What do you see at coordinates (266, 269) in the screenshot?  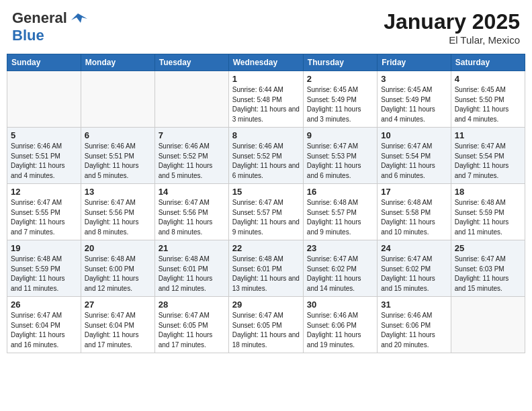 I see `calendar-week-row: 19Sunrise: 6:48 AMSunset: 5:59 PMDayligh…` at bounding box center [266, 269].